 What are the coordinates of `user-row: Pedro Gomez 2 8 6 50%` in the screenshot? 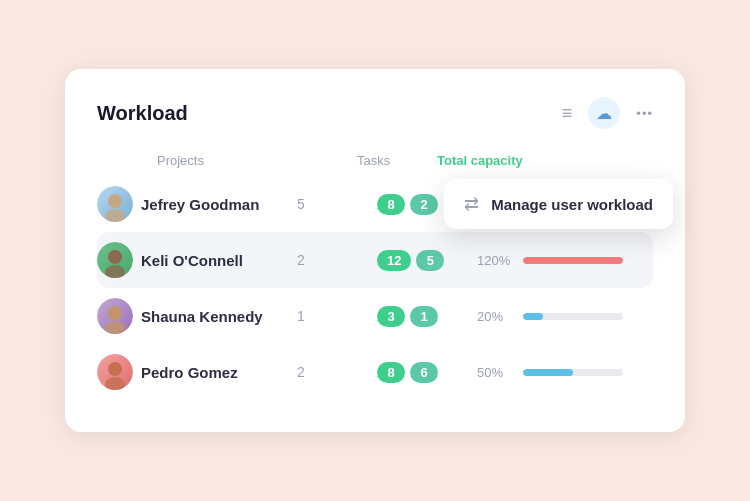 It's located at (375, 372).